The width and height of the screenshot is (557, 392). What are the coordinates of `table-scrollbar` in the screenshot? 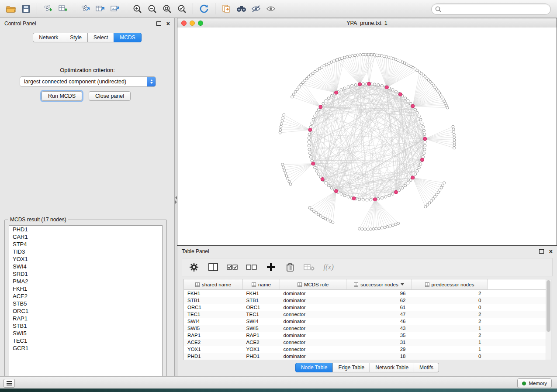 It's located at (548, 320).